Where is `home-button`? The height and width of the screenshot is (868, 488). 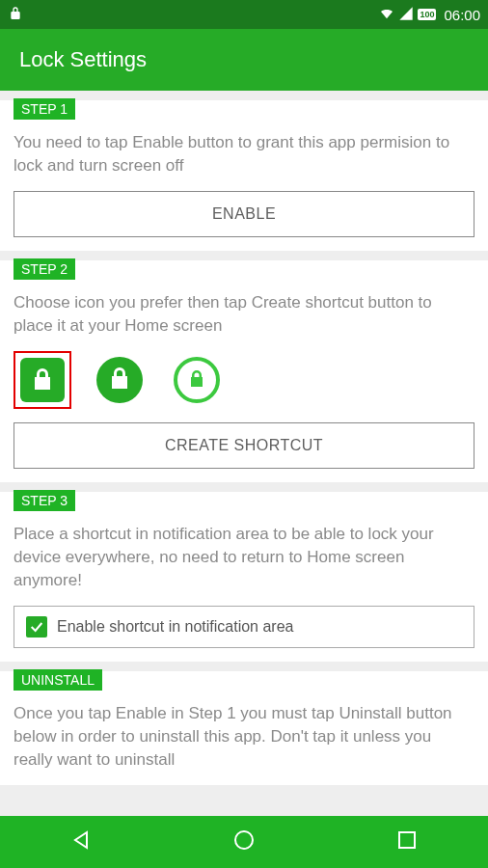
home-button is located at coordinates (244, 842).